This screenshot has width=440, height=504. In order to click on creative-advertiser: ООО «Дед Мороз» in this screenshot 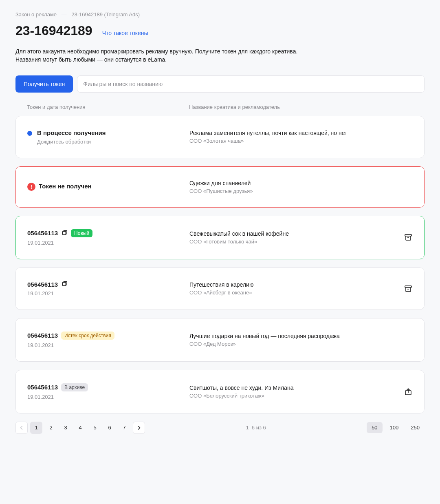, I will do `click(290, 344)`.